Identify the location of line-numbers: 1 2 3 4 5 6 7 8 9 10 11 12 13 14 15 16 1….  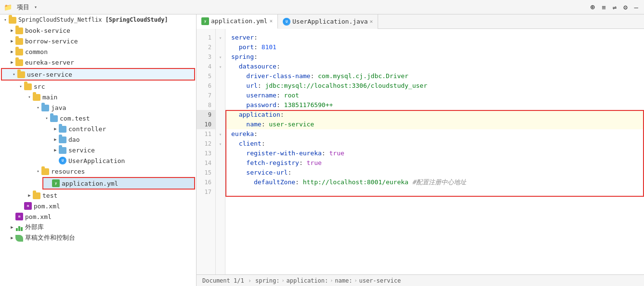
(206, 151).